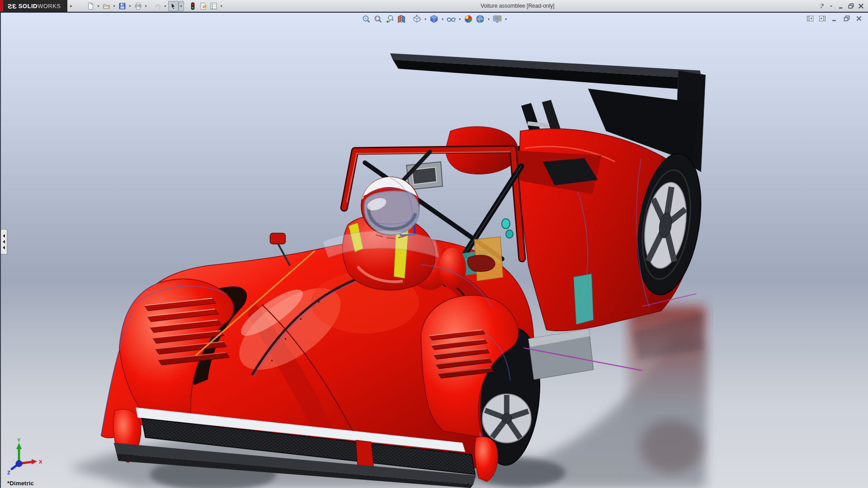  I want to click on intake-housing, so click(425, 176).